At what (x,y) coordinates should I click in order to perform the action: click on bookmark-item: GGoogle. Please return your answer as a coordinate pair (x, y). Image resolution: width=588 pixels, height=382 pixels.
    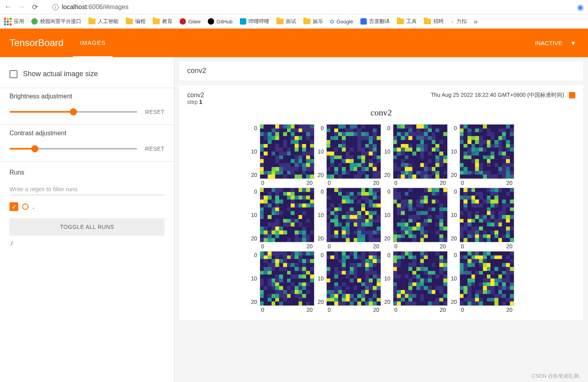
    Looking at the image, I should click on (342, 21).